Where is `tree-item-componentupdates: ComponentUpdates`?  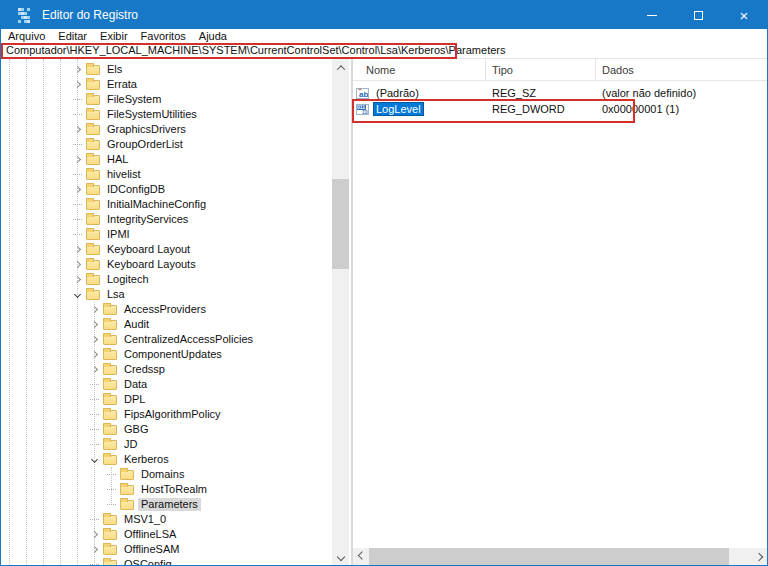 tree-item-componentupdates: ComponentUpdates is located at coordinates (167, 354).